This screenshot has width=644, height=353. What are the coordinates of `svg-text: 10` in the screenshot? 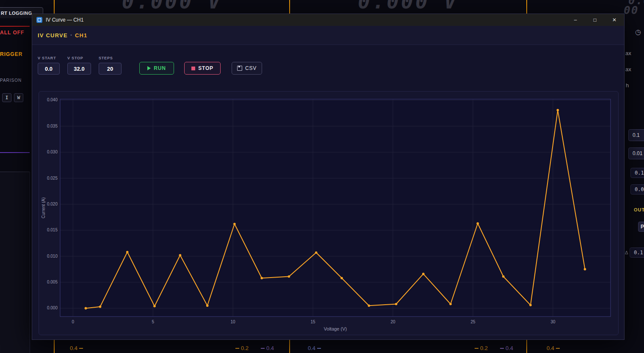 It's located at (233, 322).